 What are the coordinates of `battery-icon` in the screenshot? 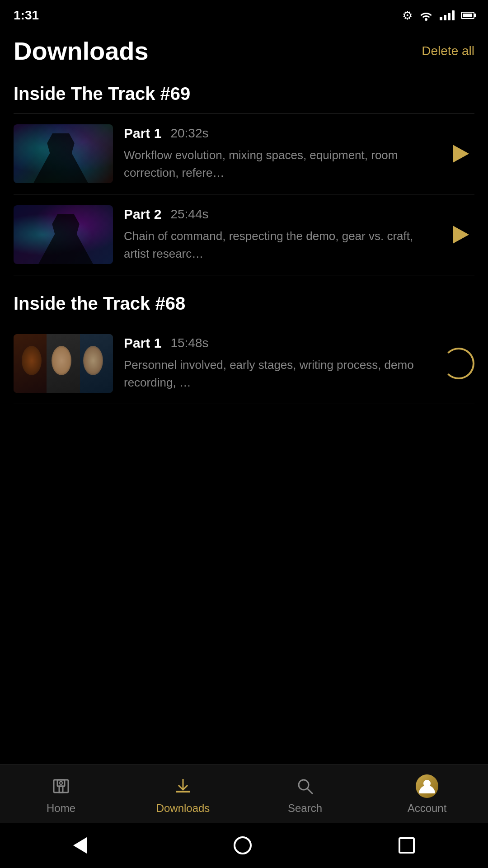 It's located at (468, 15).